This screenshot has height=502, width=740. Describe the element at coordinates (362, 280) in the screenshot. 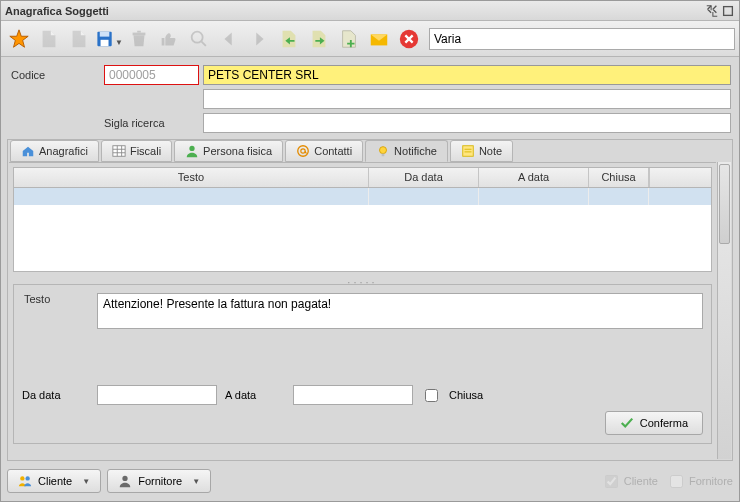

I see `split-handle: ·····` at that location.